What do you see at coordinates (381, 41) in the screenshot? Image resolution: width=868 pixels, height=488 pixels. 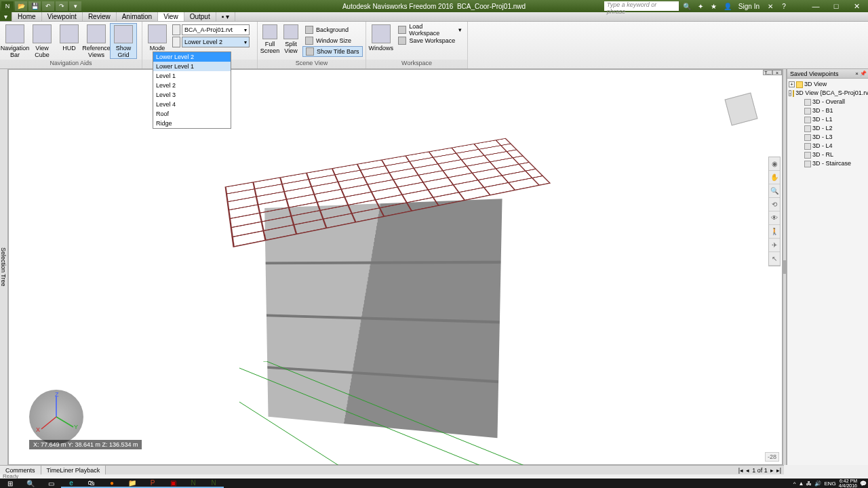 I see `windows-button: Windows` at bounding box center [381, 41].